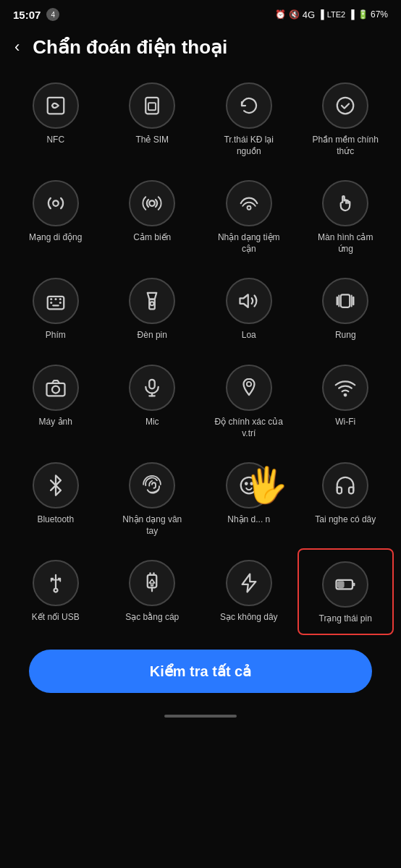 The image size is (401, 868). What do you see at coordinates (153, 216) in the screenshot?
I see `grid-item-sensor: Cảm biến` at bounding box center [153, 216].